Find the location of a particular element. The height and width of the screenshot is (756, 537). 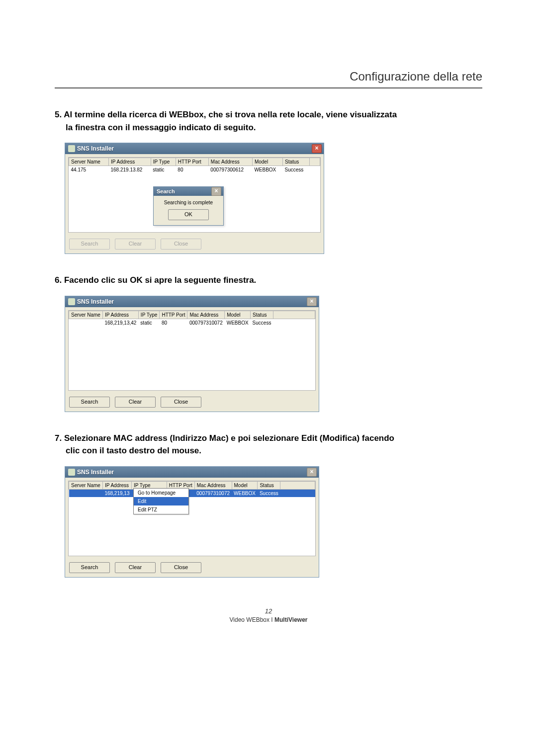

menu-item-homepage: Go to Homepage is located at coordinates (161, 493).